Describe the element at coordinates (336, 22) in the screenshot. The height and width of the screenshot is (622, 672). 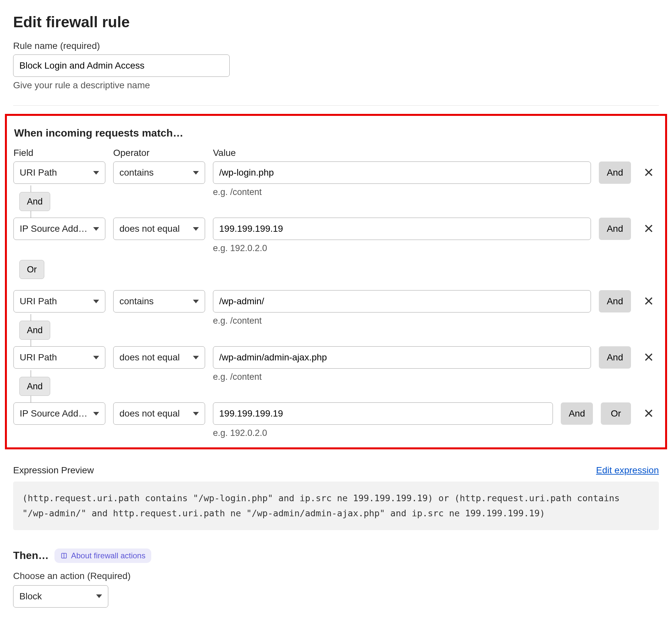
I see `page-title: Edit firewall rule` at that location.